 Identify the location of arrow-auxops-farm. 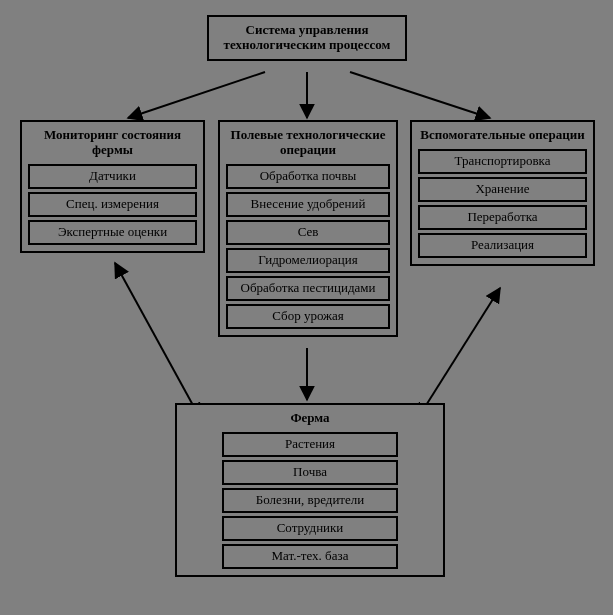
(459, 353).